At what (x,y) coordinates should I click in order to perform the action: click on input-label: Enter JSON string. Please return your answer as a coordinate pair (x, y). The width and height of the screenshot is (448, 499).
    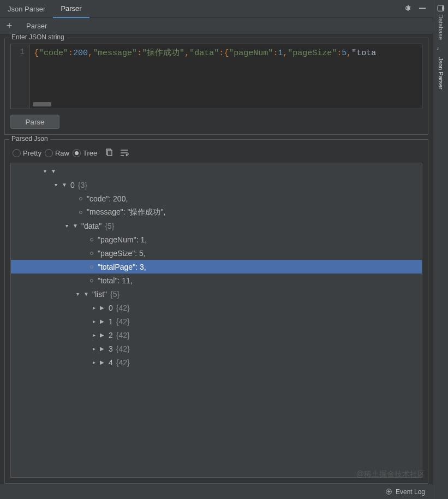
    Looking at the image, I should click on (38, 38).